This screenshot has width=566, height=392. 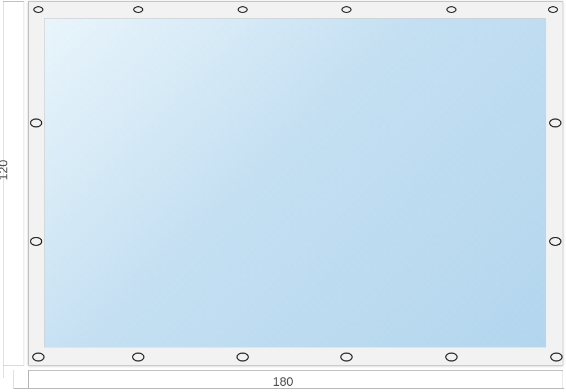 What do you see at coordinates (3, 190) in the screenshot?
I see `dim-vertical-line-outer` at bounding box center [3, 190].